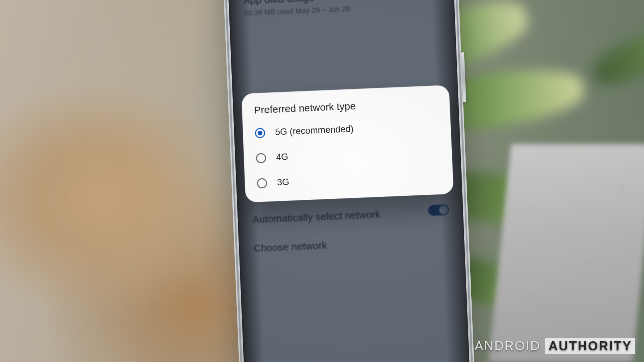 This screenshot has width=644, height=362. I want to click on network-option-3g: 3G, so click(349, 180).